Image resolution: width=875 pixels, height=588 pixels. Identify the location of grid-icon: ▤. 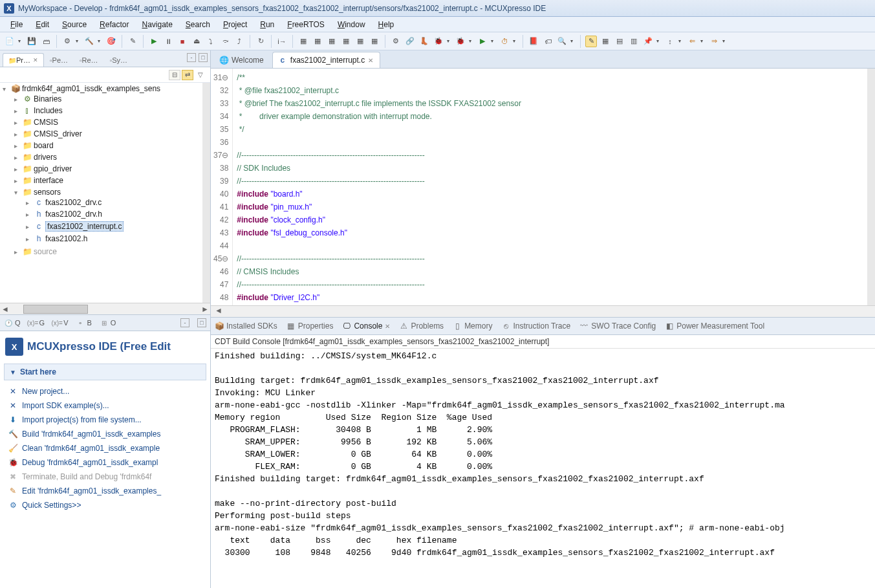
(620, 41).